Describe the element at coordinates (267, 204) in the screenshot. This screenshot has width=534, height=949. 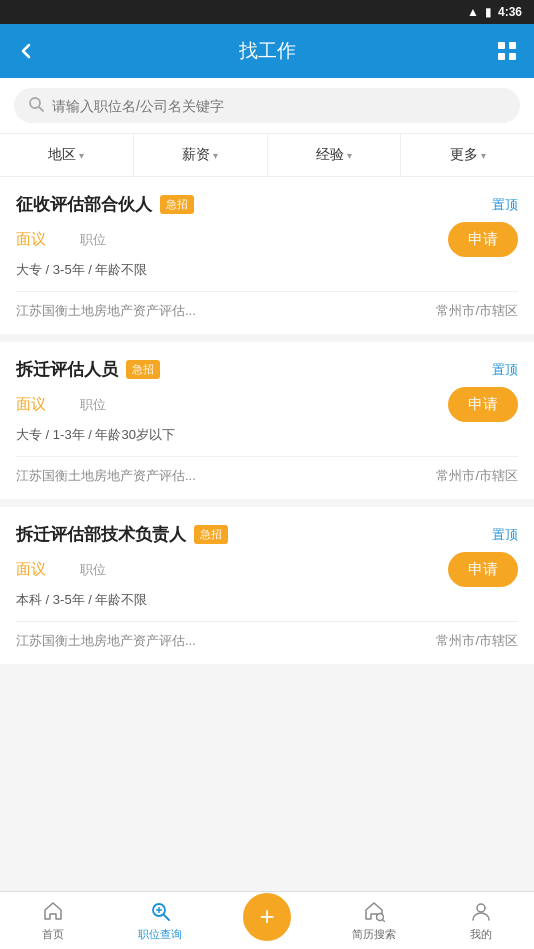
I see `job-header: 征收评估部合伙人 急招 置顶` at that location.